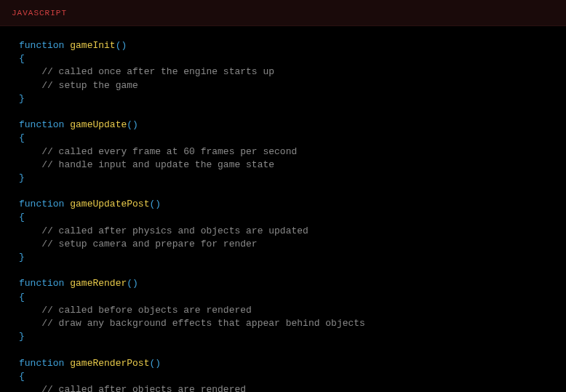 This screenshot has height=392, width=566. I want to click on code-line: // called before objects are rendered, so click(283, 311).